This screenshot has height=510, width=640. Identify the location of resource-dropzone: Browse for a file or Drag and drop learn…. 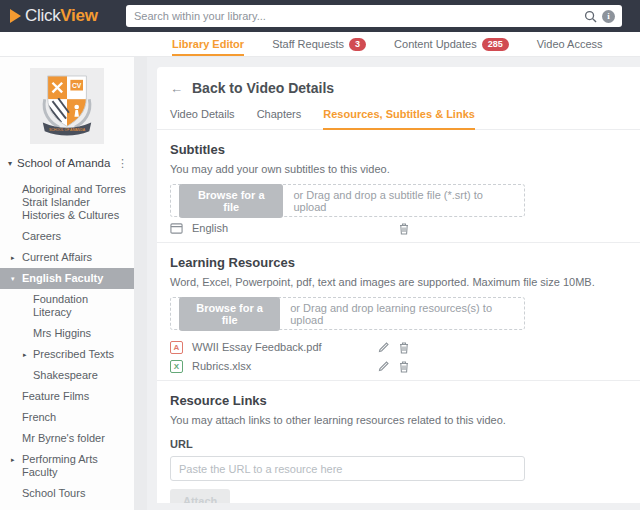
(348, 314).